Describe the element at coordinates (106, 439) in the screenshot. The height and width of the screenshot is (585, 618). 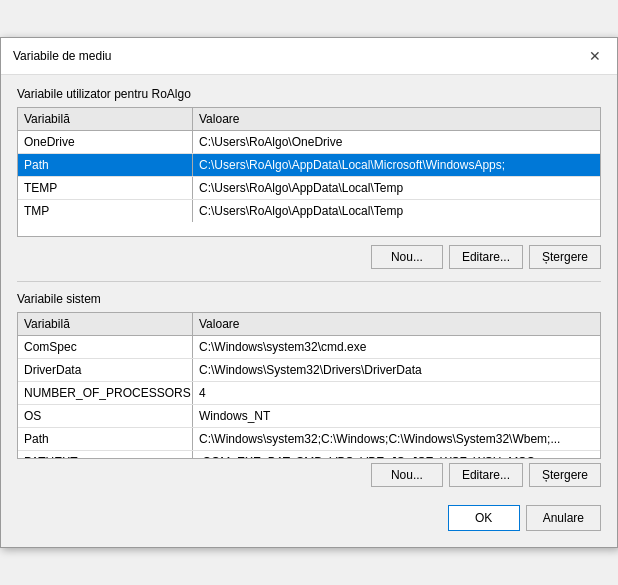
I see `sys-var-name: Path` at that location.